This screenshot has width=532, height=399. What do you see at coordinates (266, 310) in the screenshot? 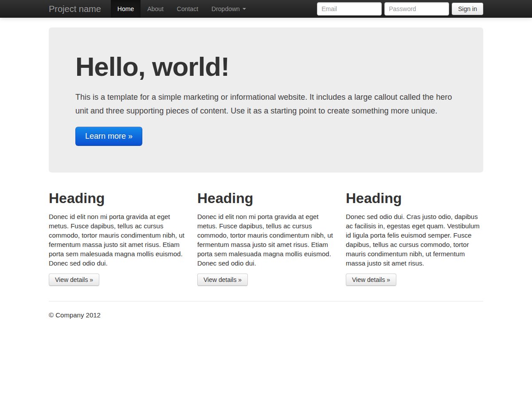
I see `page-footer: © Company 2012` at bounding box center [266, 310].